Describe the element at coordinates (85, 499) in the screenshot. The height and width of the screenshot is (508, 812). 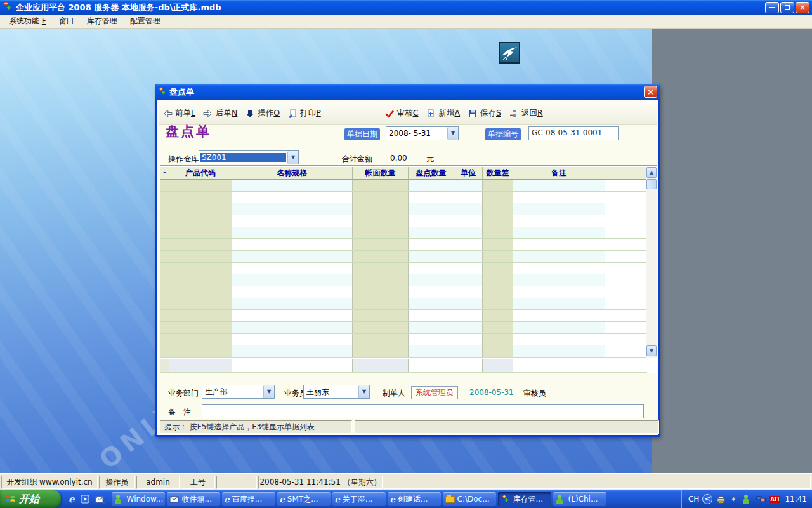
I see `media-player-icon` at that location.